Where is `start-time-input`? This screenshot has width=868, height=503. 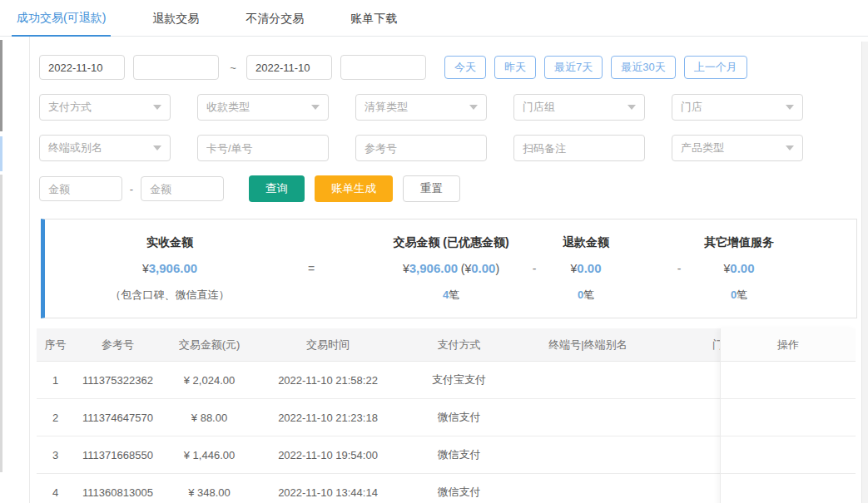 start-time-input is located at coordinates (176, 67).